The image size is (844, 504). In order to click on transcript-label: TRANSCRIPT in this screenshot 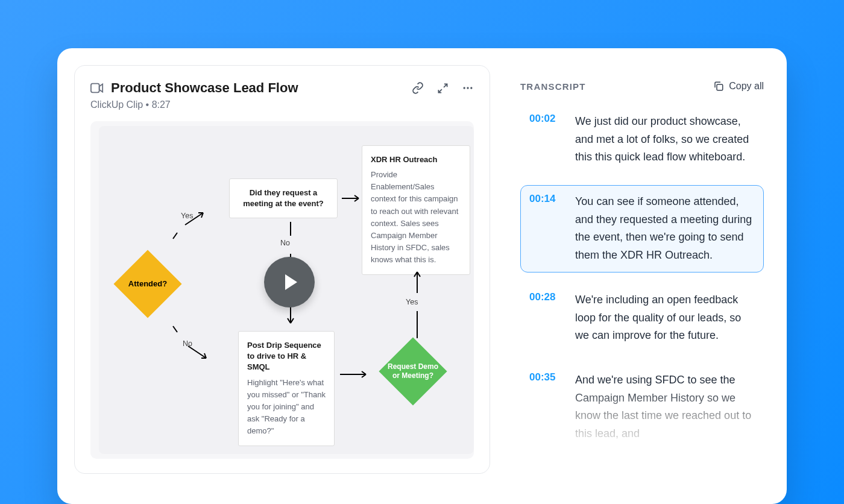, I will do `click(553, 87)`.